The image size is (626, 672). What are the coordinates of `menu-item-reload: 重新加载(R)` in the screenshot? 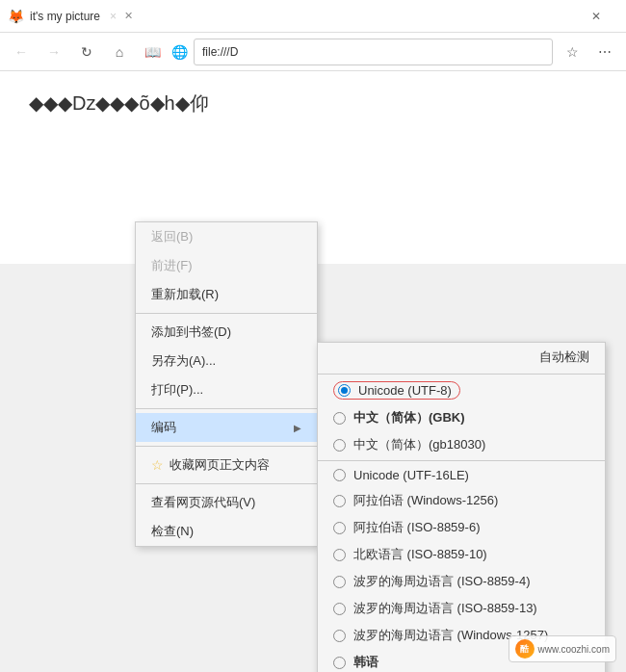 It's located at (226, 295).